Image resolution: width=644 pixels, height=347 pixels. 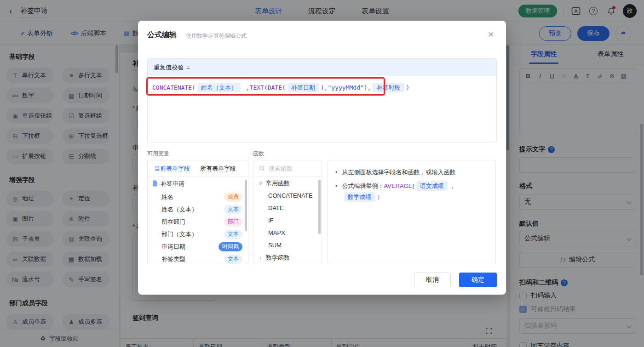 What do you see at coordinates (259, 154) in the screenshot?
I see `functions-label: 函数` at bounding box center [259, 154].